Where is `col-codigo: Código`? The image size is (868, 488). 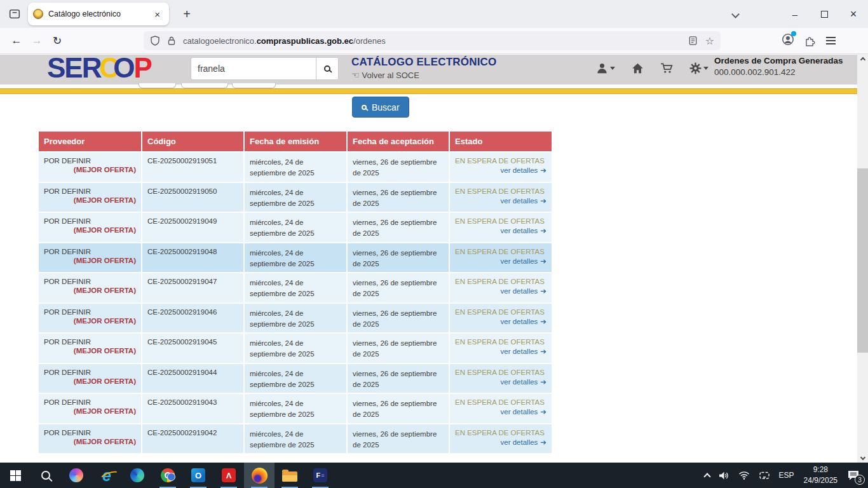
col-codigo: Código is located at coordinates (193, 142).